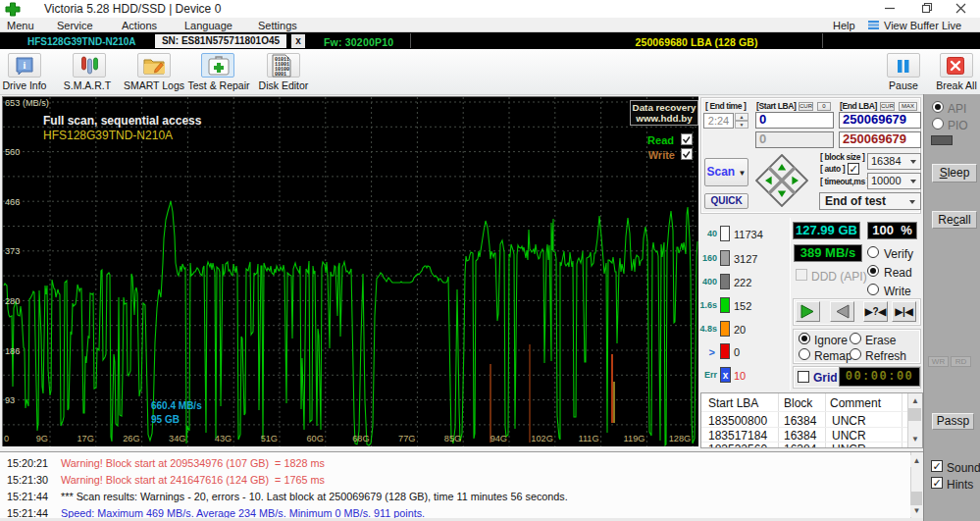  Describe the element at coordinates (12, 251) in the screenshot. I see `svg-text: 373` at that location.